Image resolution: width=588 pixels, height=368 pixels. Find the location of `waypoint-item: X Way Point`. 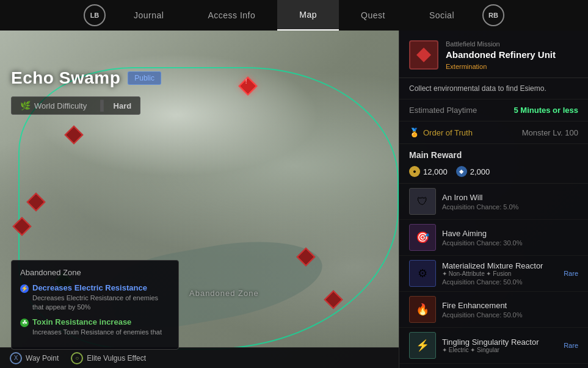

waypoint-item: X Way Point is located at coordinates (34, 358).